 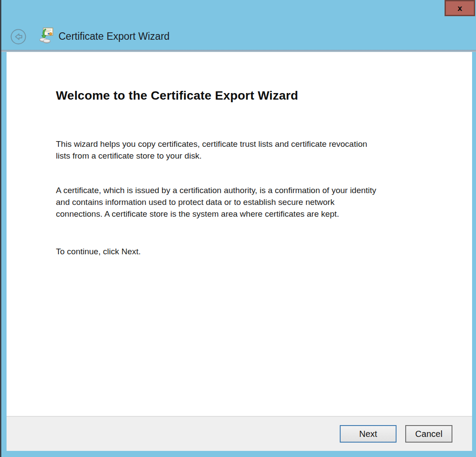 I want to click on footer-bar: Next Cancel, so click(x=239, y=433).